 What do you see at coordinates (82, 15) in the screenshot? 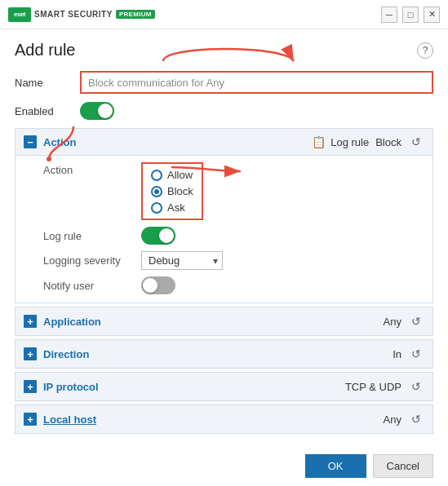
I see `title-bar-left: eset SMART SECURITY PREMIUM` at bounding box center [82, 15].